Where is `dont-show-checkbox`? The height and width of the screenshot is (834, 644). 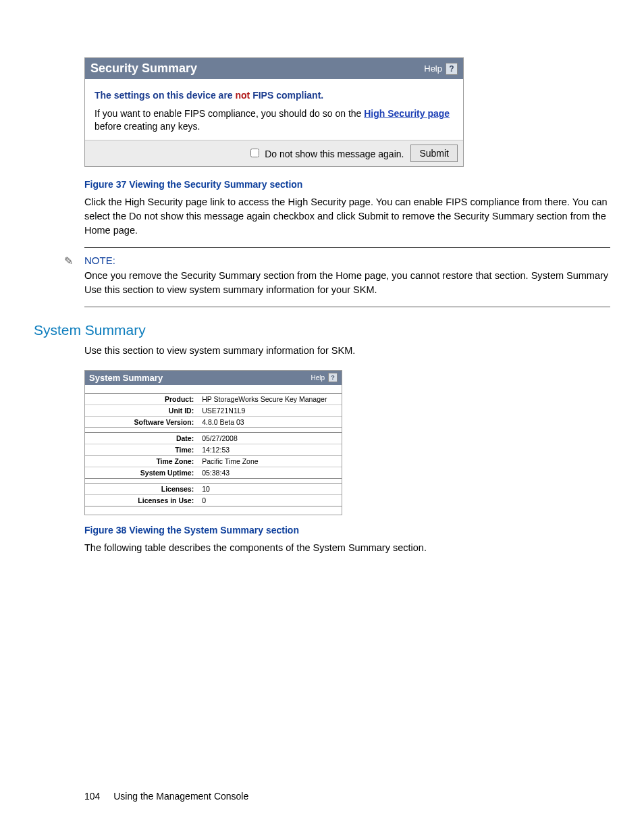 dont-show-checkbox is located at coordinates (255, 153).